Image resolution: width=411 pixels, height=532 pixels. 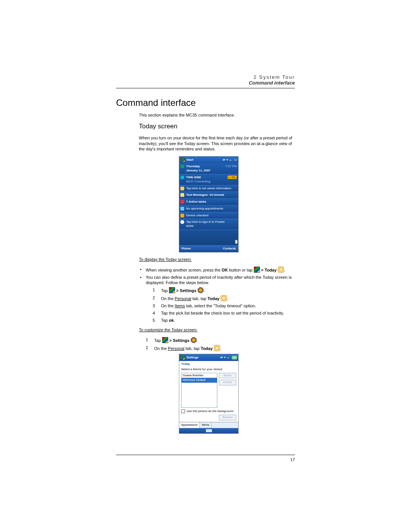 I want to click on owner-row: Tap here to set owner information, so click(x=209, y=189).